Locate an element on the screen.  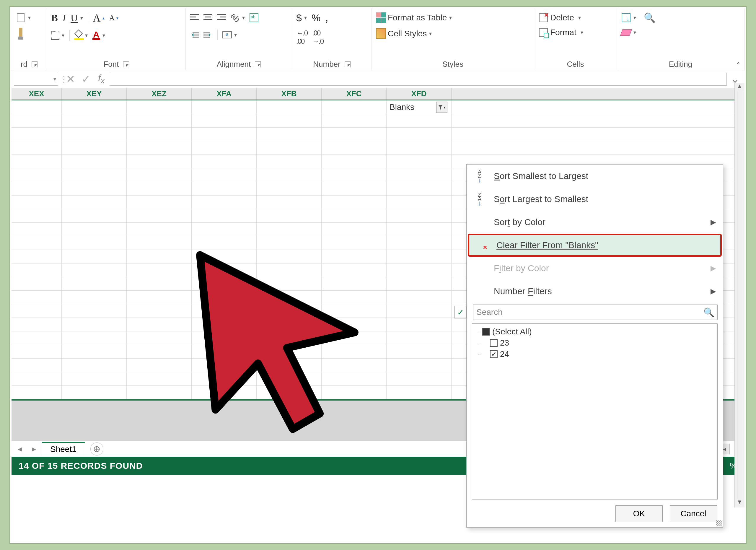
filter-value-item: 23 is located at coordinates (595, 343).